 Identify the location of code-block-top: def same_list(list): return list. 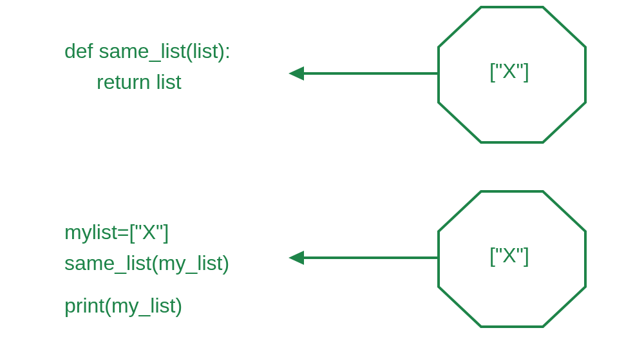
(147, 66).